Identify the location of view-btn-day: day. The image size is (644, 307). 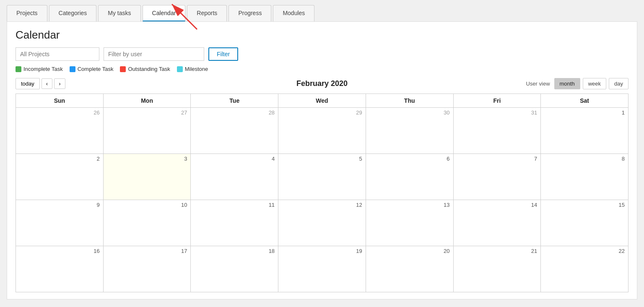
(619, 84).